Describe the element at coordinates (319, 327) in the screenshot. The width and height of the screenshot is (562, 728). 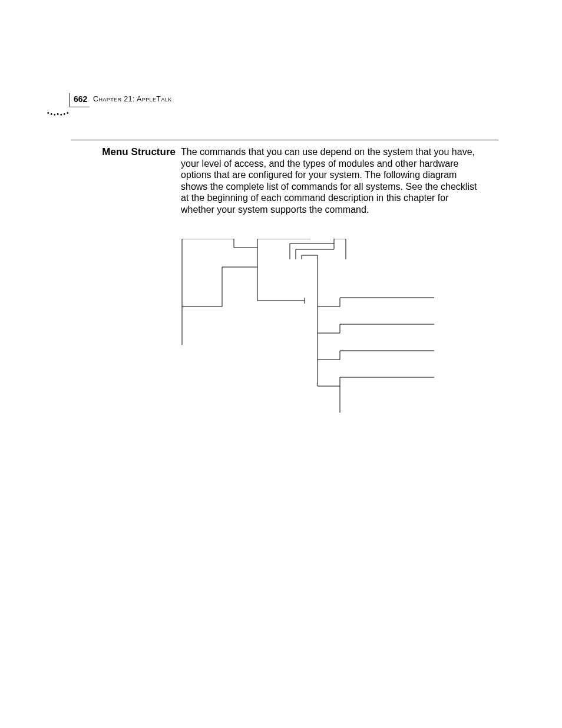
I see `menu-structure-diagram` at that location.